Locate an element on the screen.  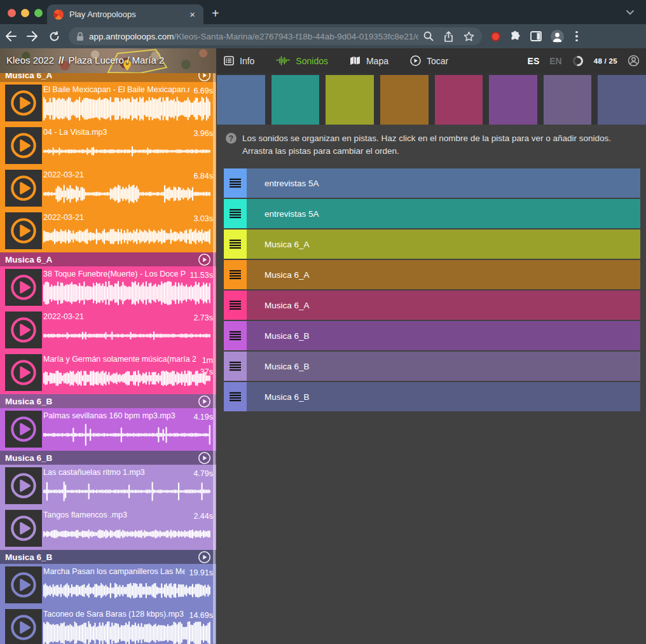
lang-en-button: EN is located at coordinates (556, 61).